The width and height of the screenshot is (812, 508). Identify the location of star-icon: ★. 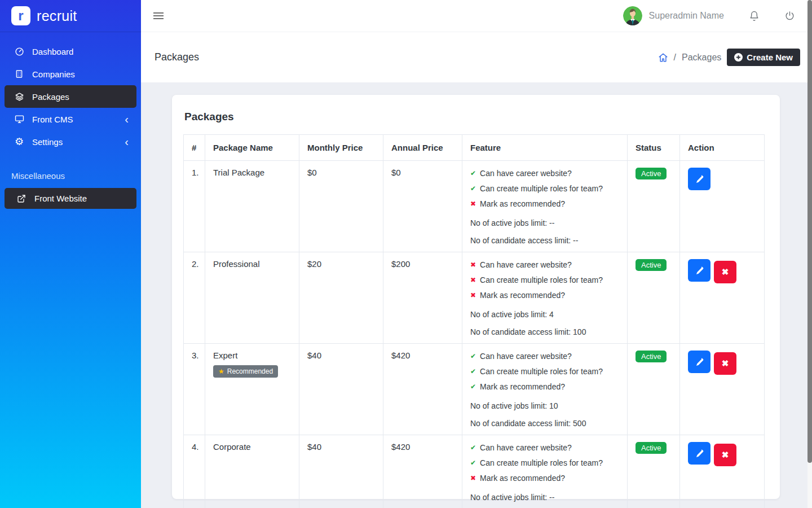
(221, 371).